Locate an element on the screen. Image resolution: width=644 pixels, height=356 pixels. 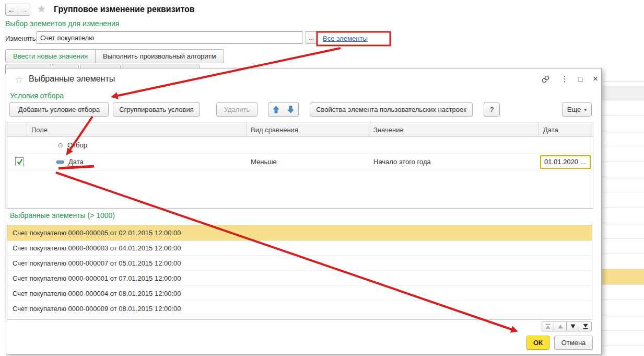
delete-button: Удалить is located at coordinates (237, 110).